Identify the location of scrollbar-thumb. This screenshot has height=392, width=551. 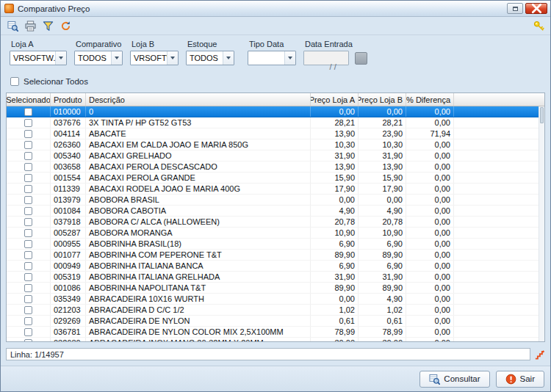
(542, 115).